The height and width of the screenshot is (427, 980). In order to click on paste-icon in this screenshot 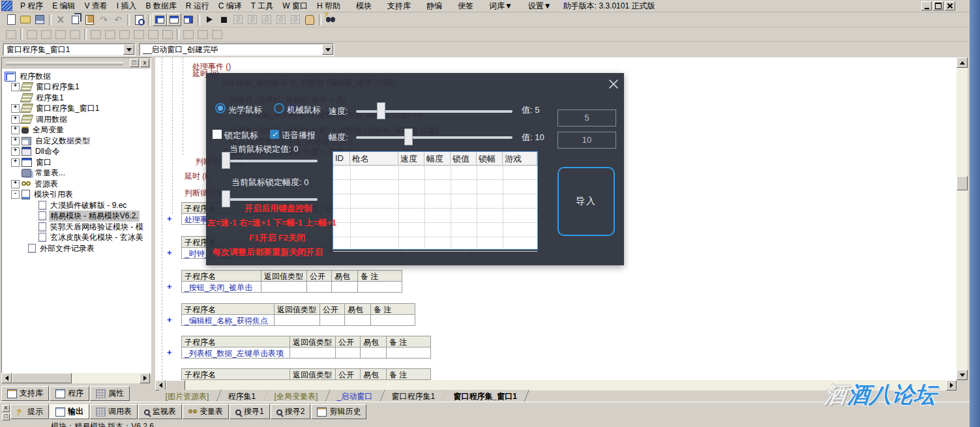, I will do `click(89, 20)`.